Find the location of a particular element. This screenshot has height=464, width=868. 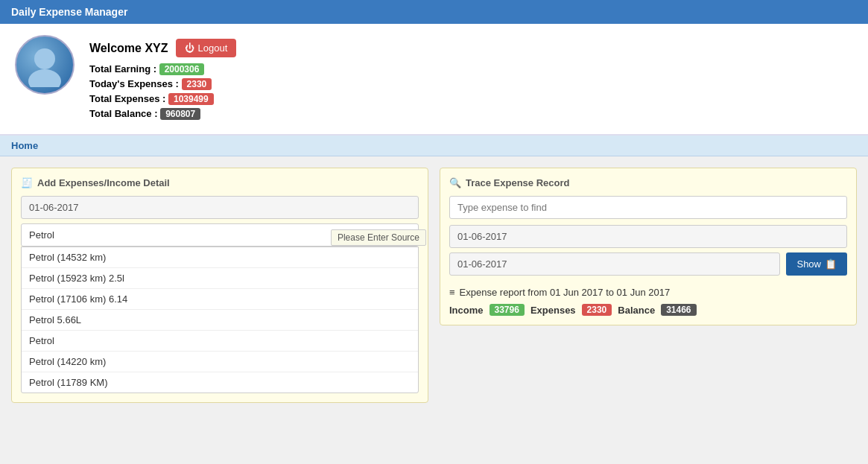

trace-search-icon: 🔍 is located at coordinates (455, 183).